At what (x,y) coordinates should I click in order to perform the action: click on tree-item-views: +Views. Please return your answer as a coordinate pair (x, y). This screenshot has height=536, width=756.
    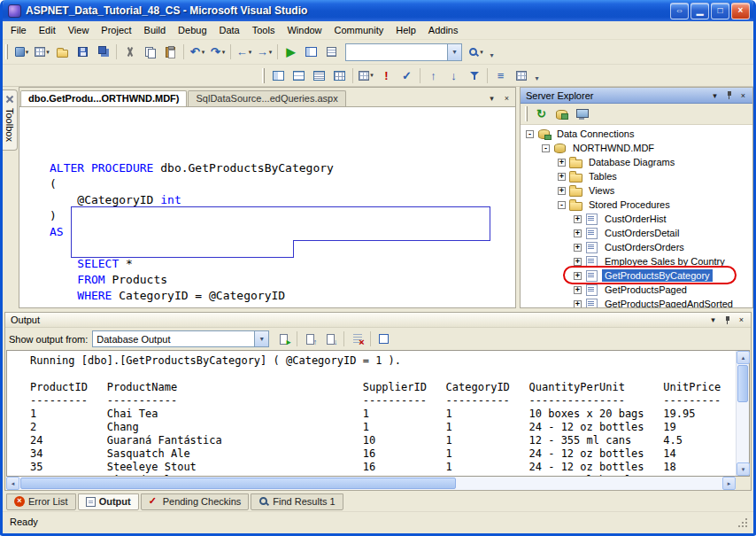
    Looking at the image, I should click on (636, 190).